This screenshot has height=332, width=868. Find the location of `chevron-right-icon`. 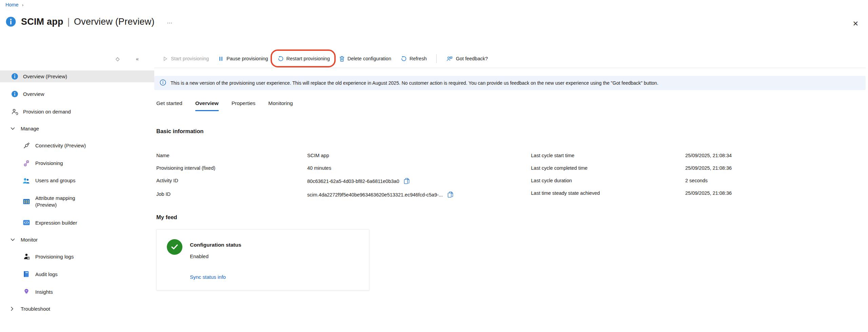

chevron-right-icon is located at coordinates (13, 309).